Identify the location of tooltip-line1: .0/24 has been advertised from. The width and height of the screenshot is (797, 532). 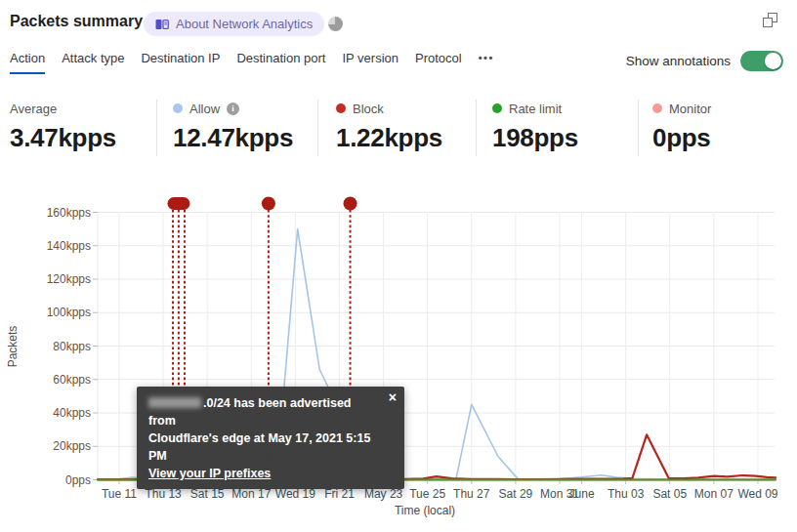
(265, 412).